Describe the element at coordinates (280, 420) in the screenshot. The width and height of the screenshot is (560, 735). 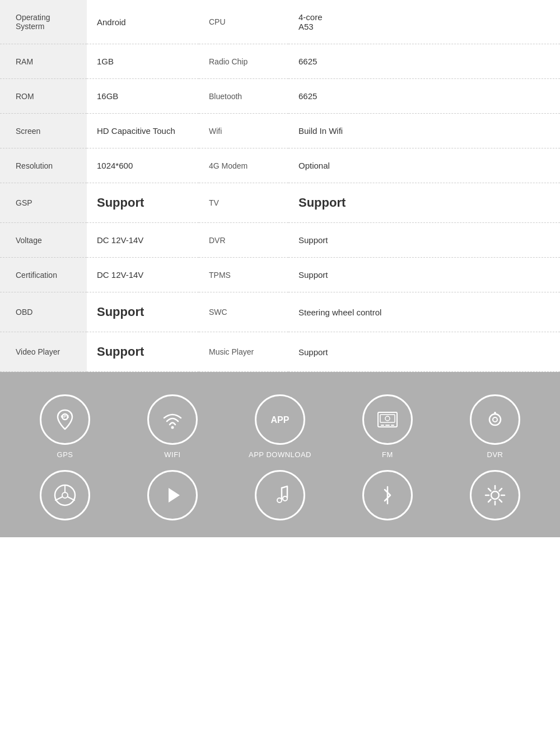
I see `svg-text: APP` at that location.